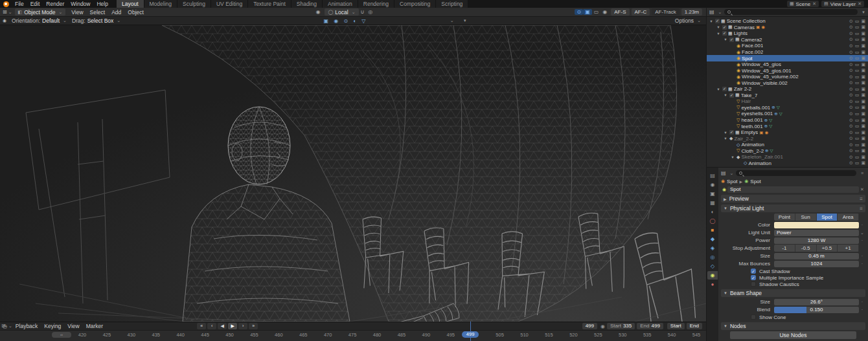  What do you see at coordinates (230, 335) in the screenshot?
I see `frame-label-450: 450` at bounding box center [230, 335].